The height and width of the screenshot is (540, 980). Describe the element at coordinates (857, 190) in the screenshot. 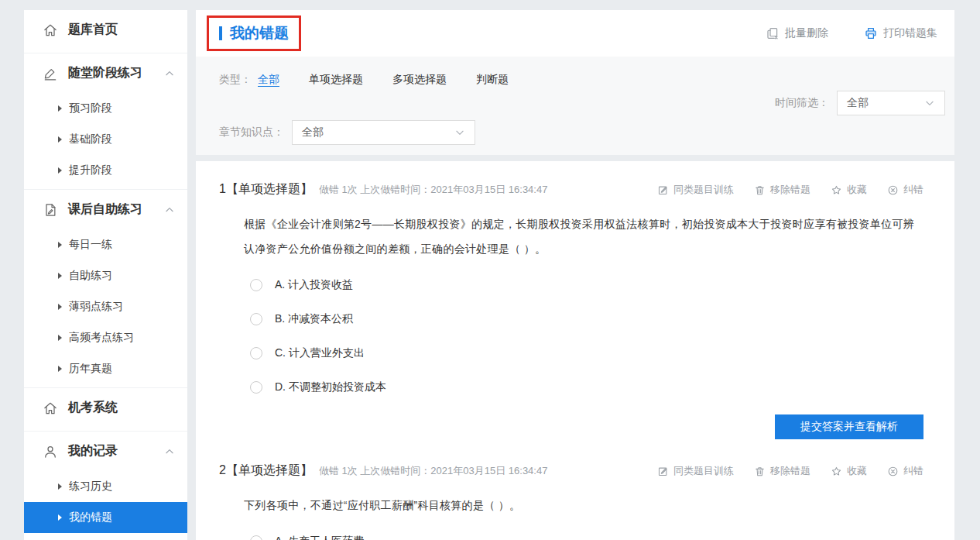

I see `favorite-label: 收藏` at that location.